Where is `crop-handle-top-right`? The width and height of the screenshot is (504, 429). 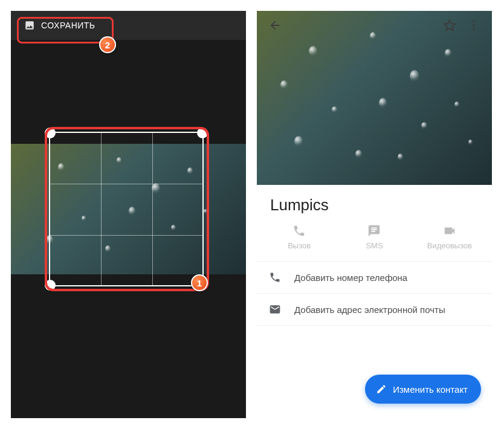 crop-handle-top-right is located at coordinates (202, 133).